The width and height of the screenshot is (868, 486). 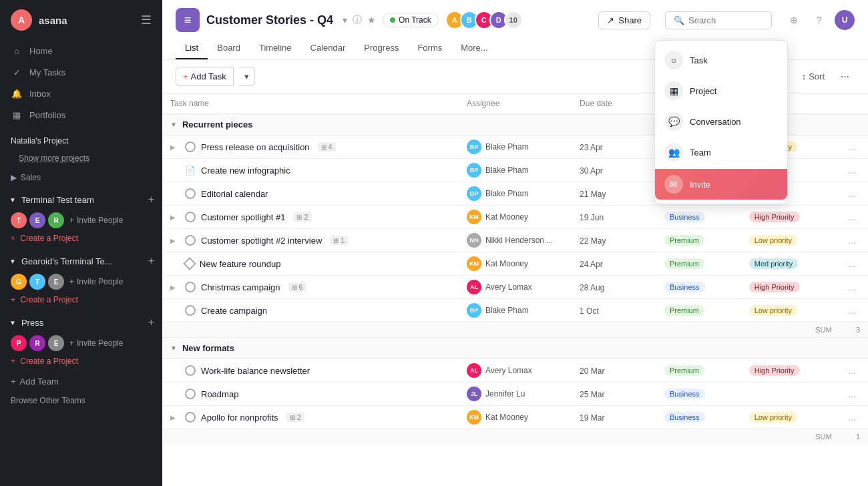 What do you see at coordinates (515, 264) in the screenshot?
I see `table-row: New feature roundup KM Kat Mooney 24 Apr…` at bounding box center [515, 264].